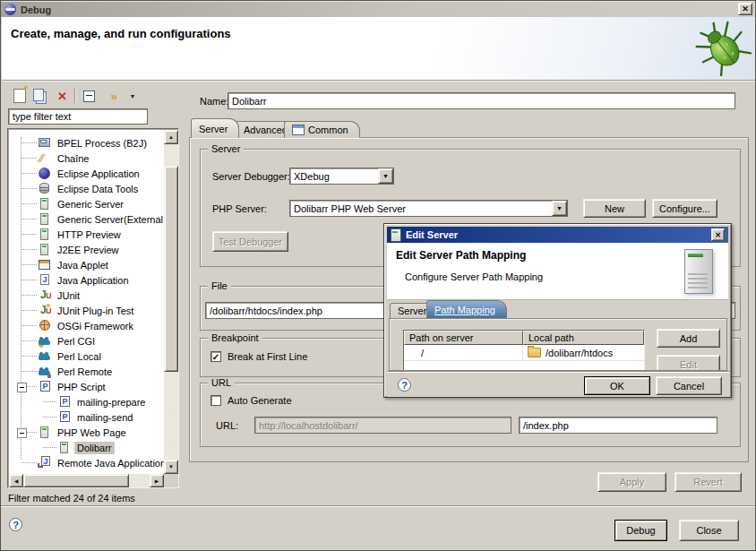 This screenshot has width=756, height=551. What do you see at coordinates (322, 129) in the screenshot?
I see `tab-common: Common` at bounding box center [322, 129].